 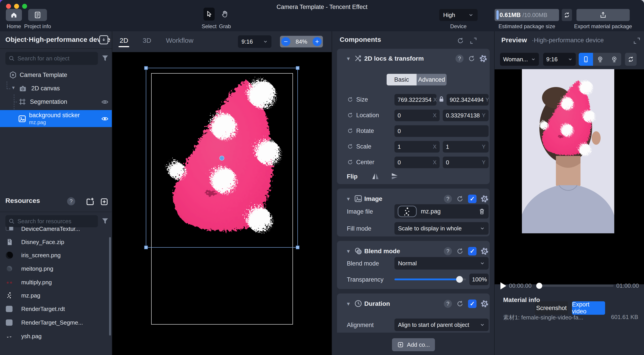 I want to click on zoom-out-button: −, so click(x=286, y=42).